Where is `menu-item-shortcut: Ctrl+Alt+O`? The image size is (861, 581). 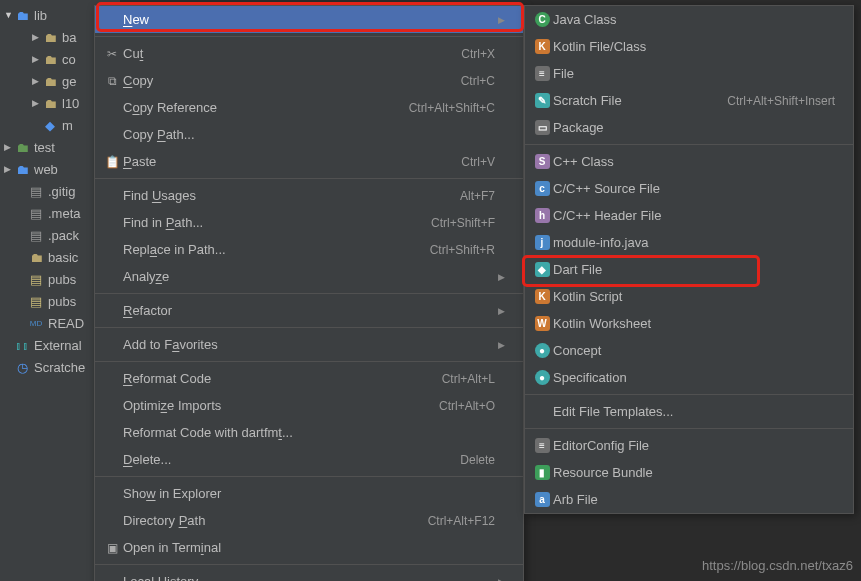 menu-item-shortcut: Ctrl+Alt+O is located at coordinates (467, 406).